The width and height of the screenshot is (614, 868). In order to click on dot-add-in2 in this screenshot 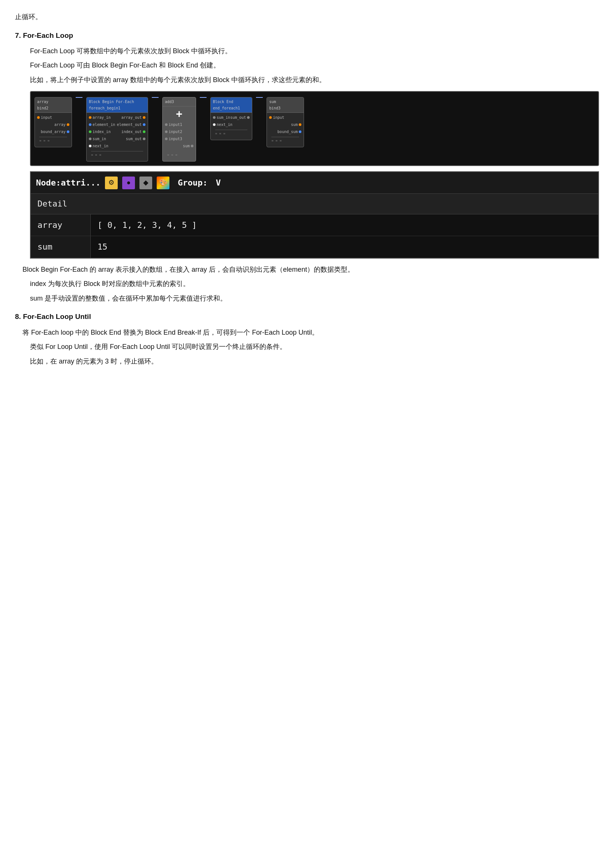, I will do `click(166, 132)`.